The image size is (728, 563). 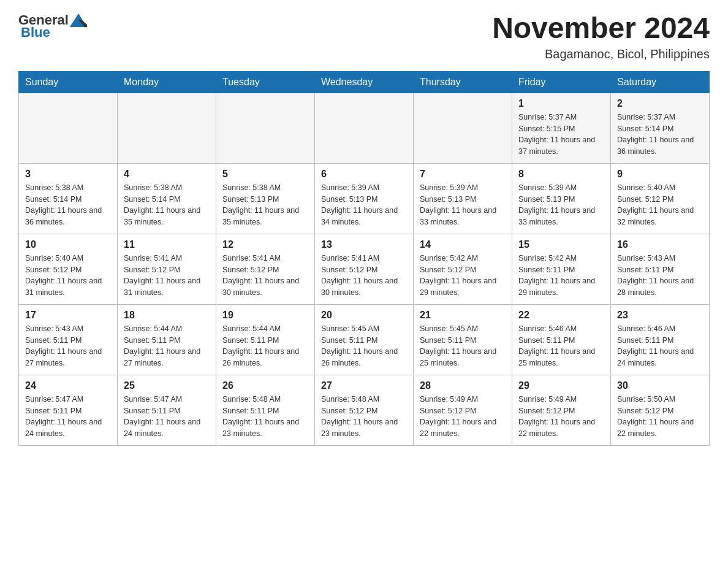 I want to click on calendar-cell: 3Sunrise: 5:38 AM Sunset: 5:14 PM Daylig…, so click(x=69, y=199).